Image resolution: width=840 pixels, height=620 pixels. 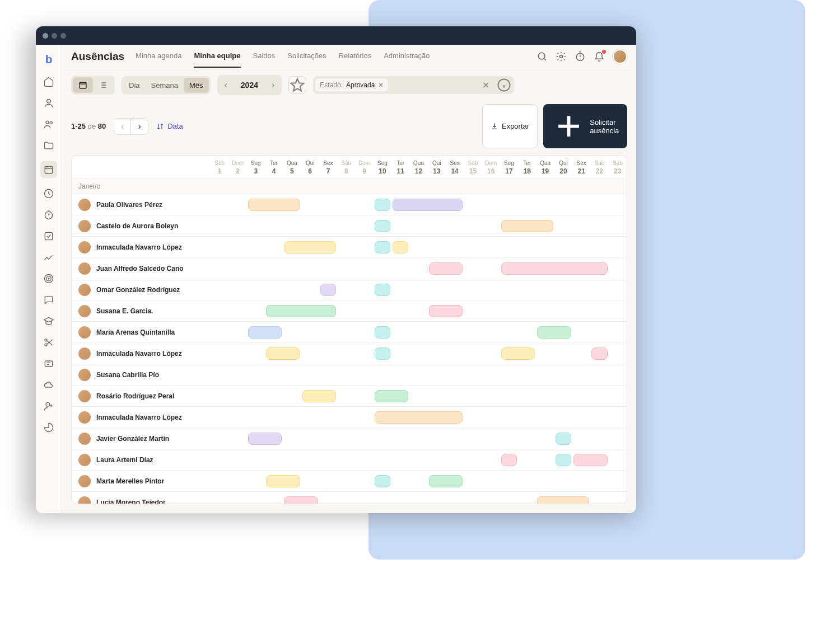 What do you see at coordinates (355, 56) in the screenshot?
I see `tab-relatórios: Relatórios` at bounding box center [355, 56].